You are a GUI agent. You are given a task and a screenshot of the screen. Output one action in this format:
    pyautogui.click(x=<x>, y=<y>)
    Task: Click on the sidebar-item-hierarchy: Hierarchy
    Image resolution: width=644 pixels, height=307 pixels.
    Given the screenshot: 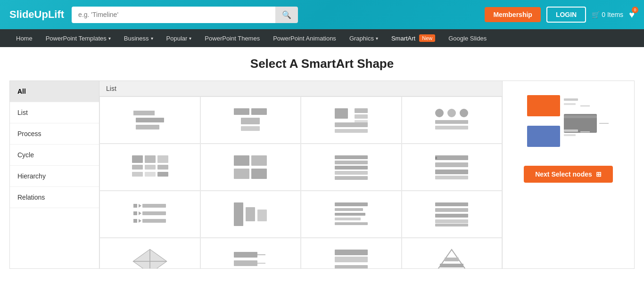 What is the action you would take?
    pyautogui.click(x=55, y=176)
    